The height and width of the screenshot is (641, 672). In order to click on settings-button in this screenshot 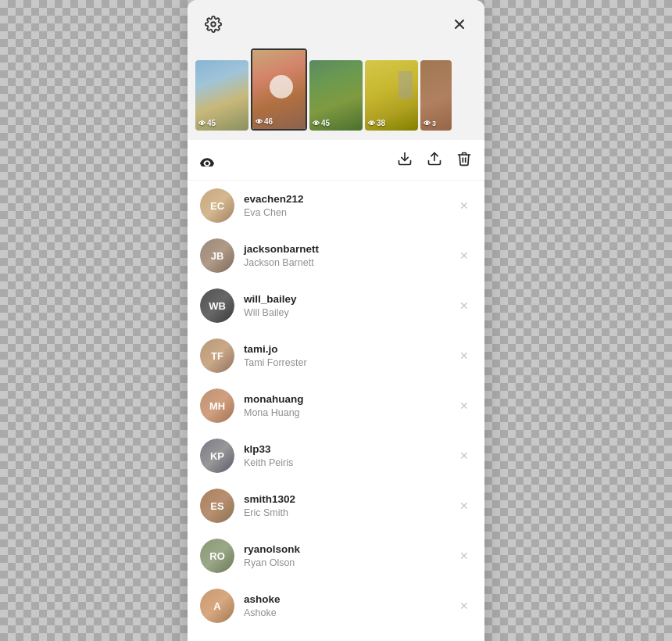, I will do `click(213, 25)`.